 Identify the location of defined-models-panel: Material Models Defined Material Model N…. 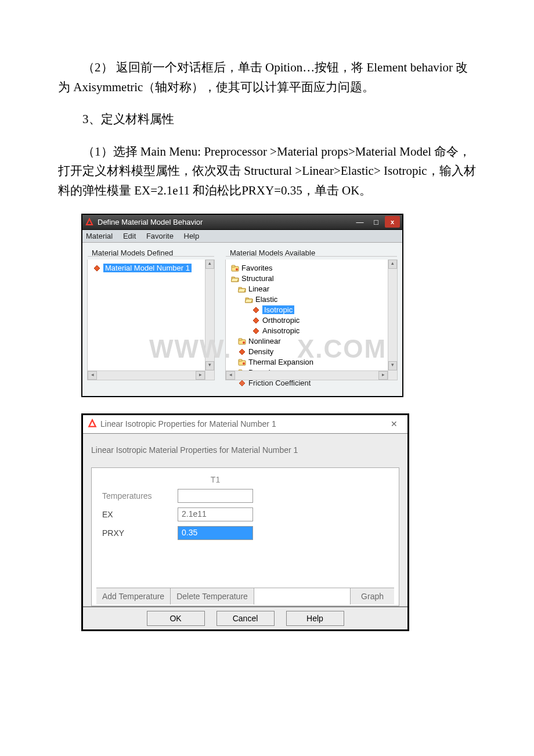
(151, 315).